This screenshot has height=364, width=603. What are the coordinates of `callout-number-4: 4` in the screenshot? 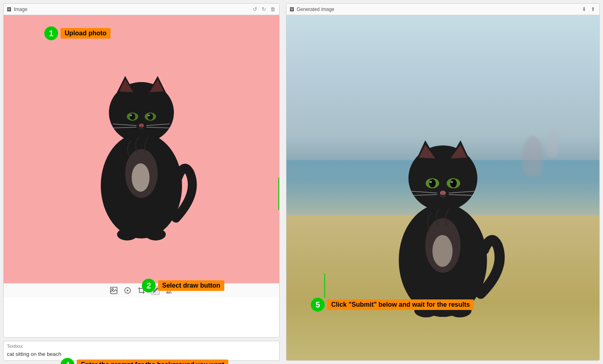 It's located at (67, 361).